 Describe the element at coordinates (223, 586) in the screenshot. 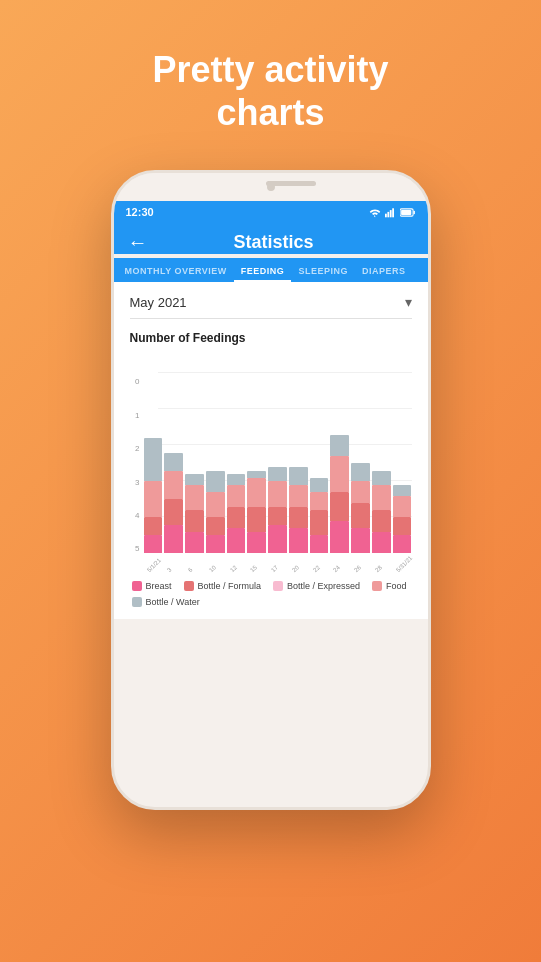

I see `legend-item-formula: Bottle / Formula` at that location.